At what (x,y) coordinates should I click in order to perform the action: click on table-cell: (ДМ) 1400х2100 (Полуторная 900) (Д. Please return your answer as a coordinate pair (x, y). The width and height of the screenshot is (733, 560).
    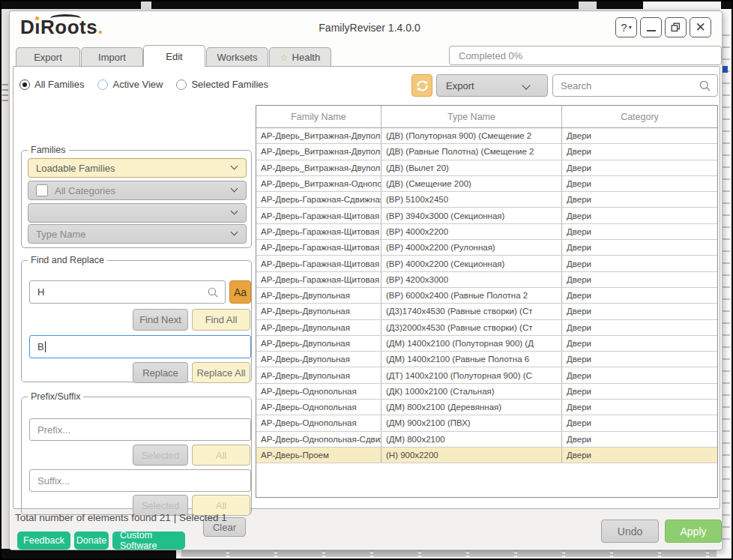
    Looking at the image, I should click on (472, 343).